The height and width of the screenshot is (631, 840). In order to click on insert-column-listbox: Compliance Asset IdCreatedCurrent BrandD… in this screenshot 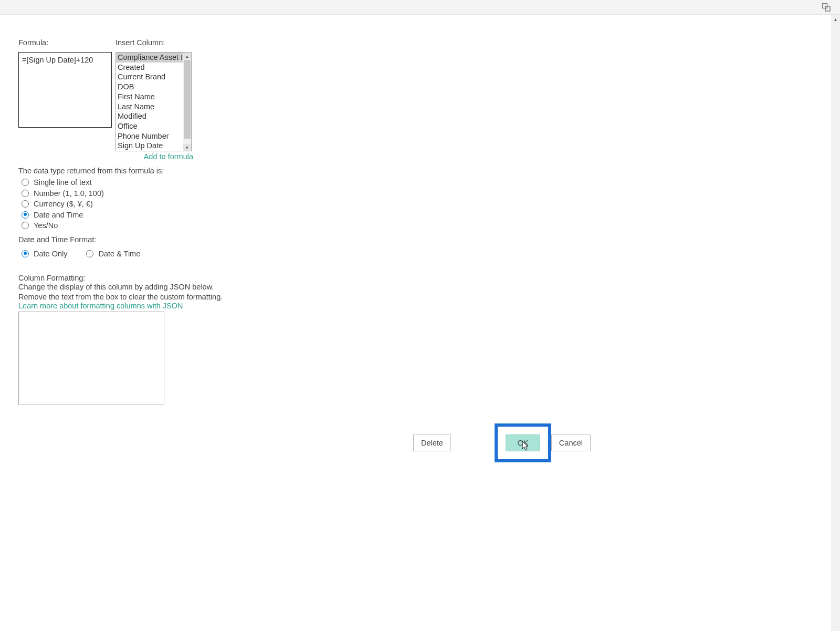, I will do `click(153, 102)`.